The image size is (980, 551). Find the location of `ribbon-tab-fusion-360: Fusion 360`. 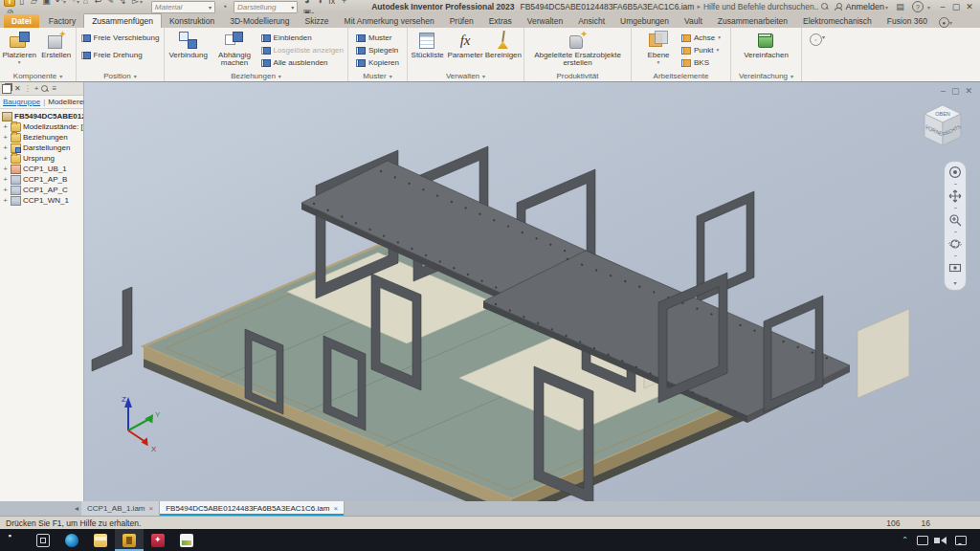

ribbon-tab-fusion-360: Fusion 360 is located at coordinates (907, 21).